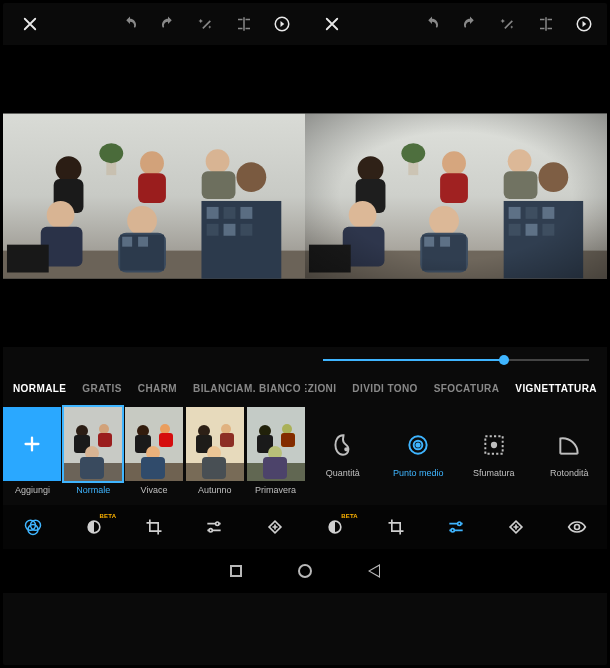 The height and width of the screenshot is (668, 610). What do you see at coordinates (247, 388) in the screenshot?
I see `category-tab-bilanciam-bianco: BILANCIAM. BIANCO` at bounding box center [247, 388].